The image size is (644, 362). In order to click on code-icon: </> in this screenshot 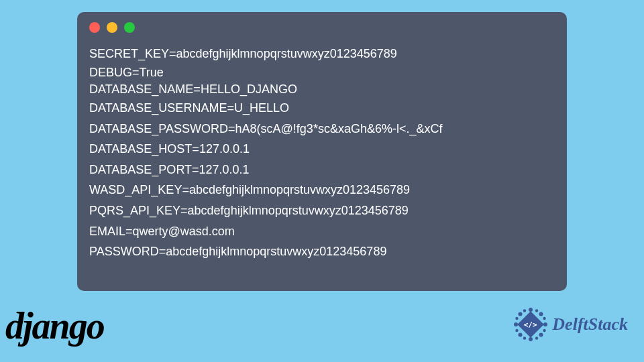, I will do `click(531, 324)`.